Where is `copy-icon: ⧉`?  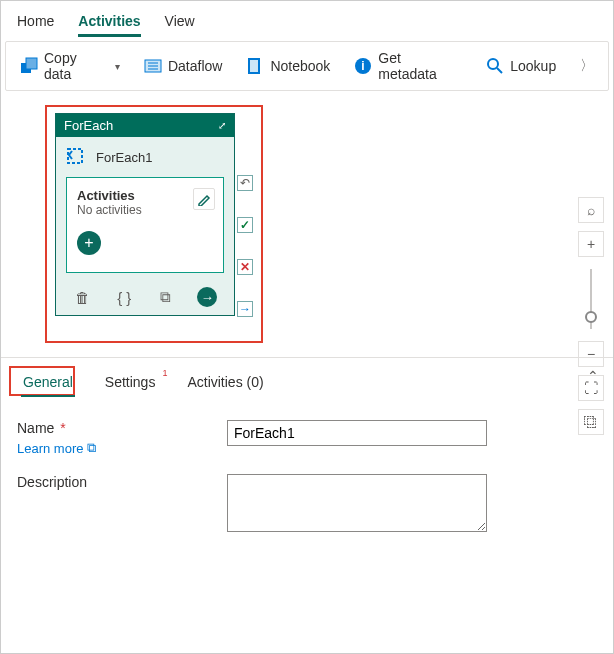
copy-icon: ⧉ is located at coordinates (166, 297).